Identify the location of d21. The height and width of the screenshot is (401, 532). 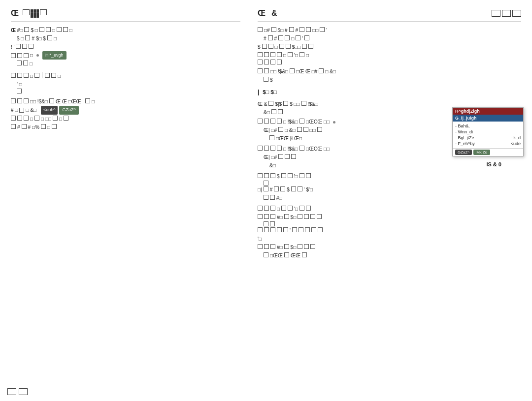
(281, 156).